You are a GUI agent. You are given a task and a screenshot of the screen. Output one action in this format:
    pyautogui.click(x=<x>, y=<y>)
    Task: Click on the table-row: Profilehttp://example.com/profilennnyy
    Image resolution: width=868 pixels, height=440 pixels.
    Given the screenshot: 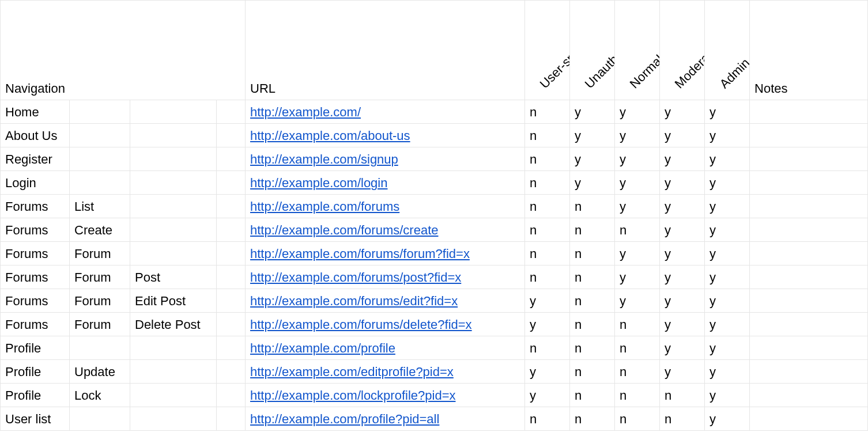 What is the action you would take?
    pyautogui.click(x=435, y=348)
    